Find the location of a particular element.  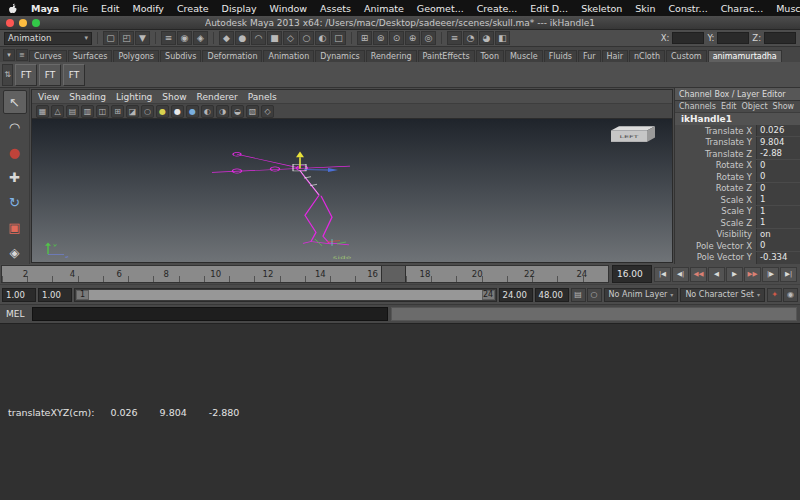

edit-menu: Edit is located at coordinates (729, 106).